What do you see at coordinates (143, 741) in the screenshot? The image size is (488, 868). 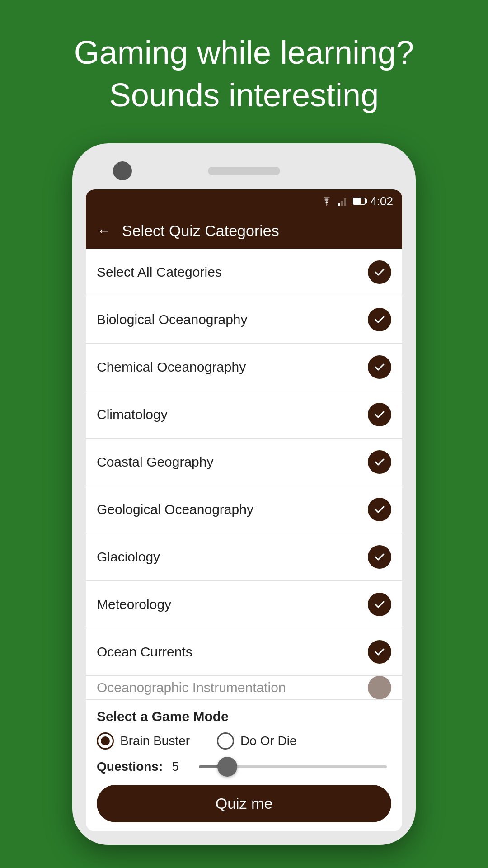 I see `radio-brain-buster: Brain Buster` at bounding box center [143, 741].